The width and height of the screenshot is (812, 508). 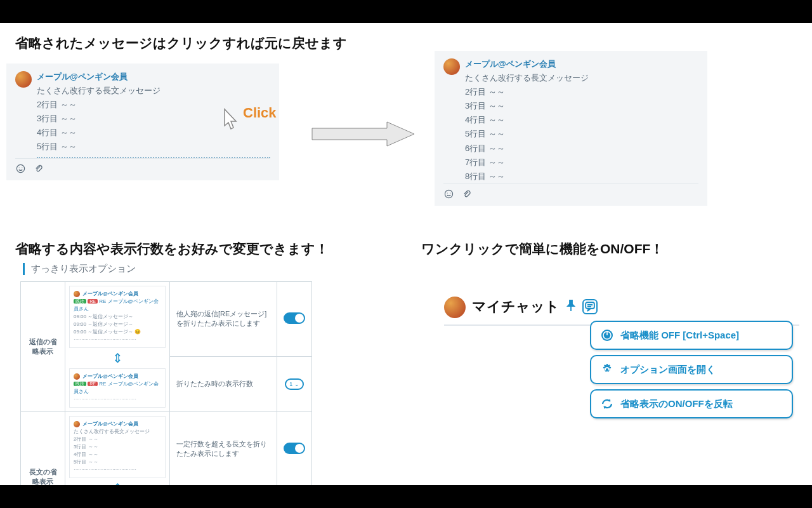 What do you see at coordinates (607, 370) in the screenshot?
I see `gear-icon` at bounding box center [607, 370].